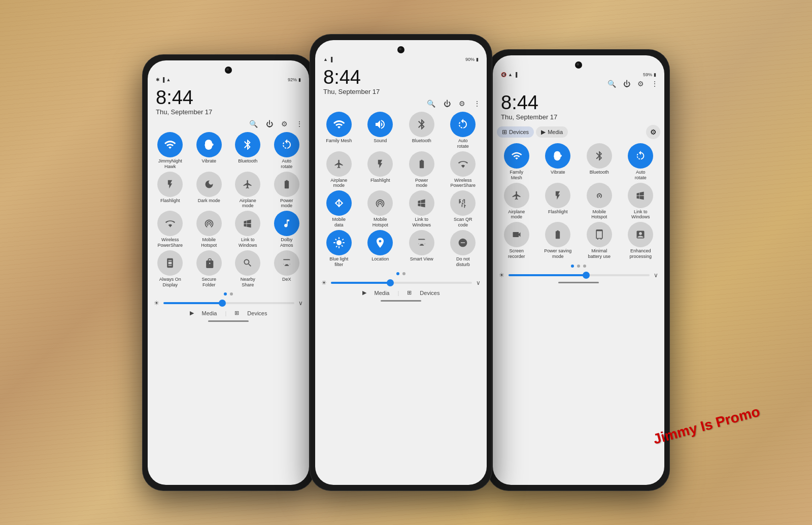  Describe the element at coordinates (171, 151) in the screenshot. I see `tile-wifi-left: JimmyNightHawk` at that location.